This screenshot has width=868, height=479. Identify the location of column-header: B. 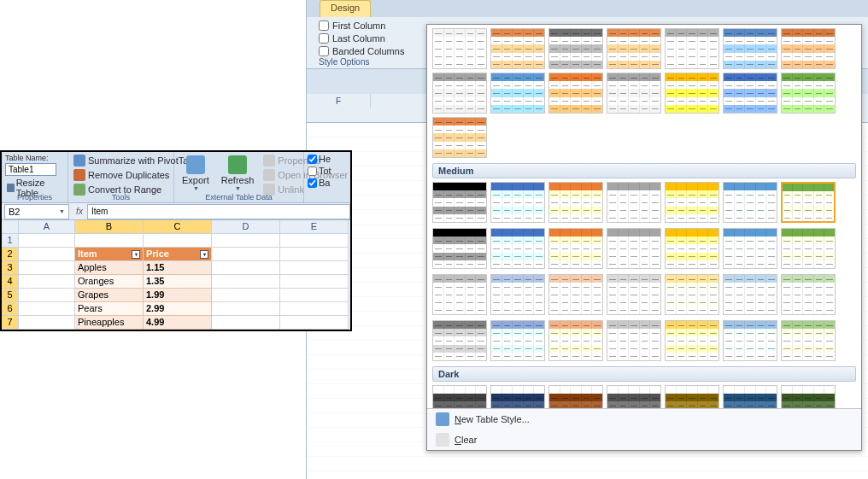
(109, 227).